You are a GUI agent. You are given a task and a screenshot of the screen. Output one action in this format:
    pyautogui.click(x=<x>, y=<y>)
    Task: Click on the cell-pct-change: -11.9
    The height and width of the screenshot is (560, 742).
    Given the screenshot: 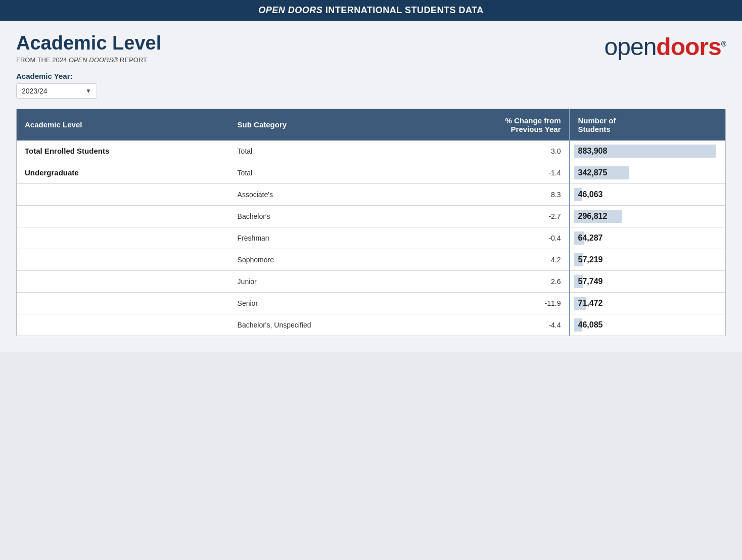 What is the action you would take?
    pyautogui.click(x=498, y=303)
    